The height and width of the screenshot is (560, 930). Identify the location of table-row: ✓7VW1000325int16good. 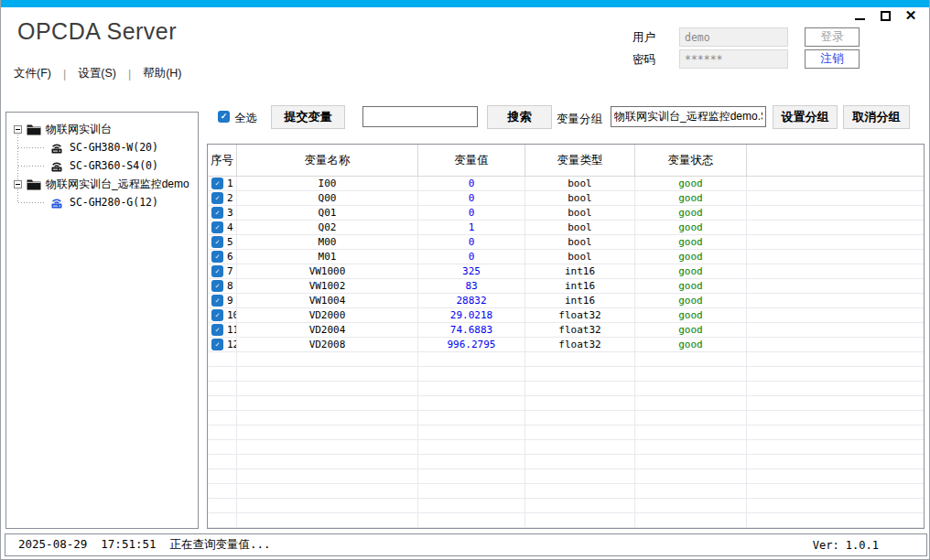
(566, 272).